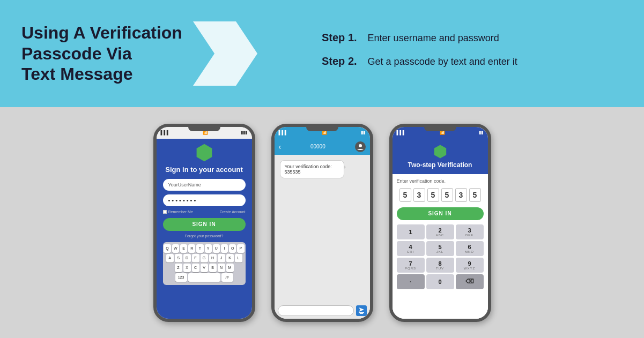 This screenshot has height=338, width=644. Describe the element at coordinates (322, 223) in the screenshot. I see `phone2: ▌▌▌ 📶 ▮▮ ‹ 00000 Your verification code:…` at that location.